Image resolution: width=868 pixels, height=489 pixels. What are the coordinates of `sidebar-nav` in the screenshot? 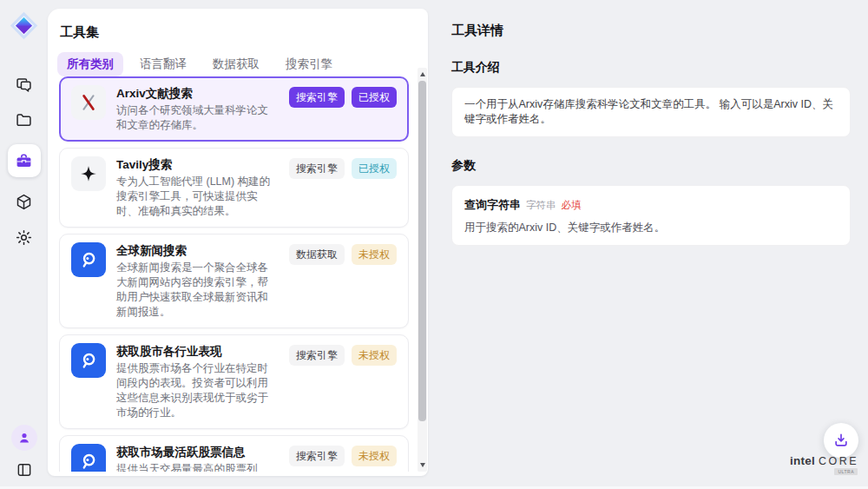 It's located at (24, 161).